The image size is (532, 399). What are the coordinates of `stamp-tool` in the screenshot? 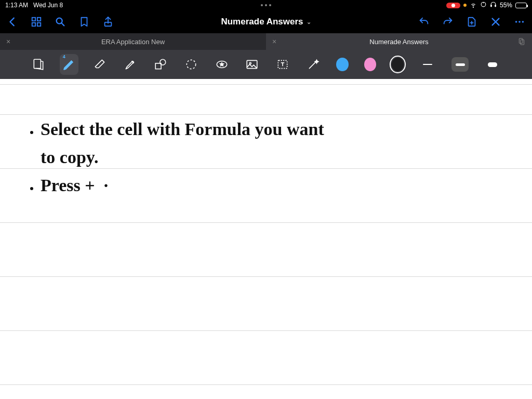 It's located at (221, 64).